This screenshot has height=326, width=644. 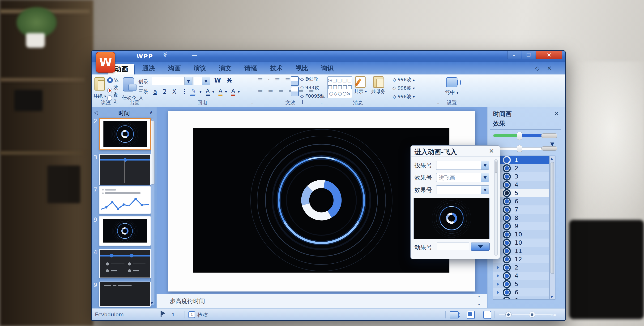 What do you see at coordinates (172, 81) in the screenshot?
I see `font-name-select: ▼` at bounding box center [172, 81].